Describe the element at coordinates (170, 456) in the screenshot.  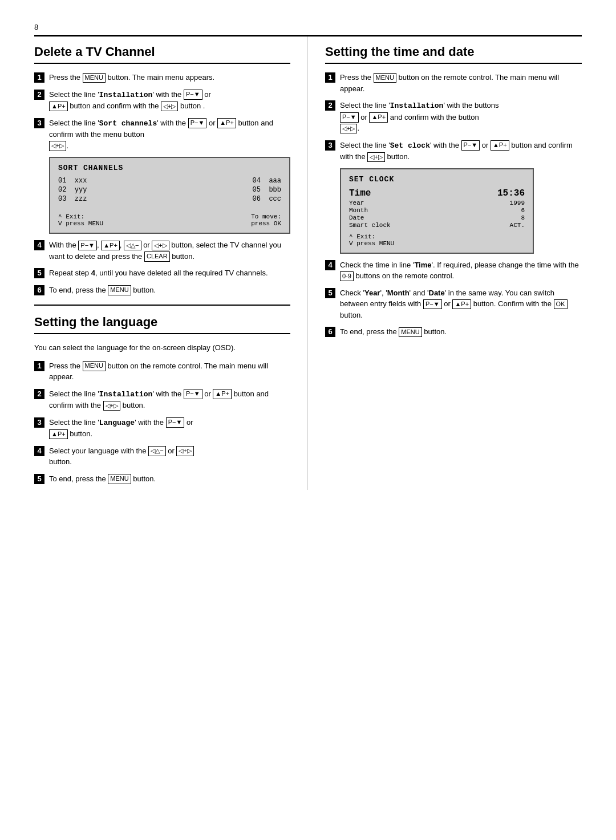
I see `lang-step-4-text: Select your language with the ◁△− or ◁+▷…` at that location.